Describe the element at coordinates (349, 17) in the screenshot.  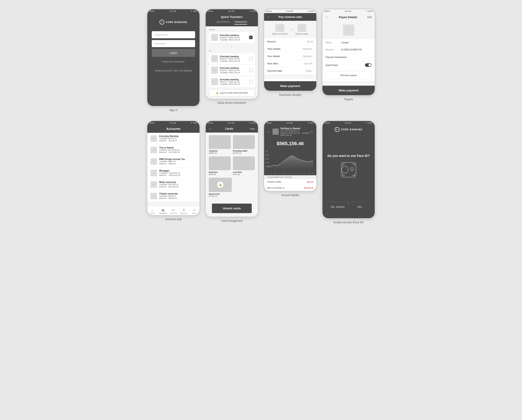
I see `payee-header: ← Payee Details Edit` at that location.